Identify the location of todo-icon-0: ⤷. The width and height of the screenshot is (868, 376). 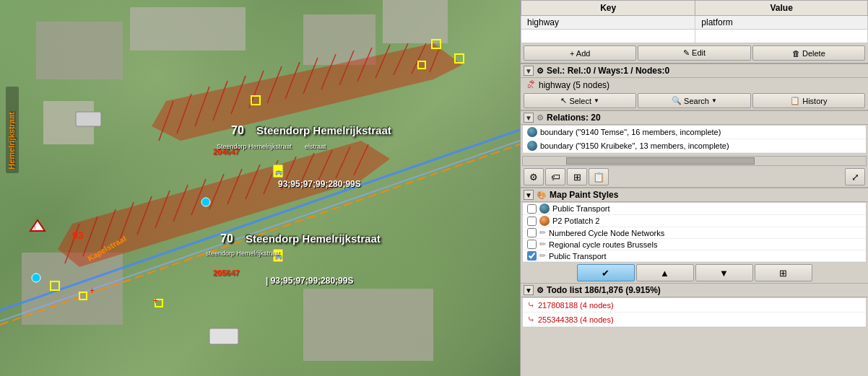
(531, 305).